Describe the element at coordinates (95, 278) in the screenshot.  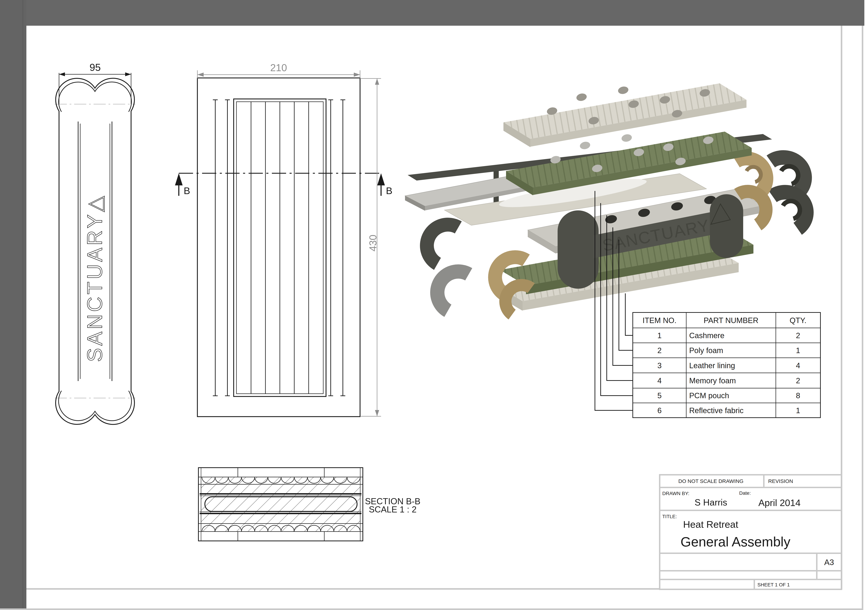
I see `front-view-logo-text: SANCTUARY△` at that location.